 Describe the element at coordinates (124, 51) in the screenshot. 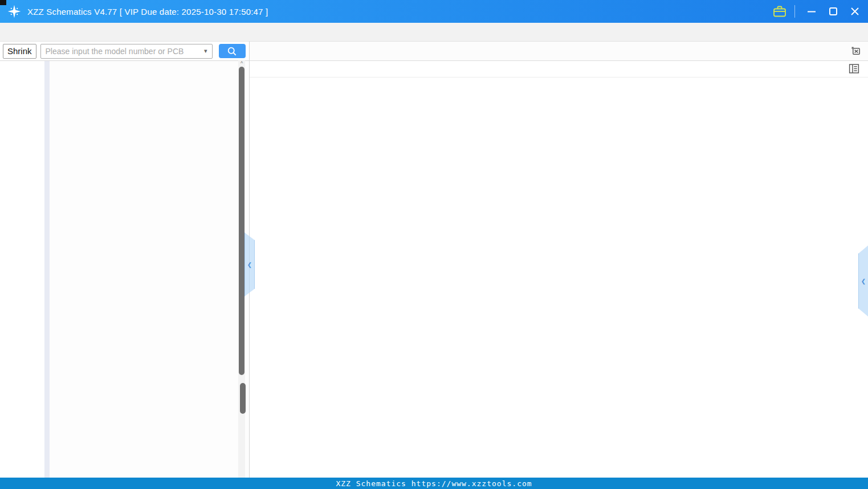

I see `search-row: Shrink ▾` at that location.